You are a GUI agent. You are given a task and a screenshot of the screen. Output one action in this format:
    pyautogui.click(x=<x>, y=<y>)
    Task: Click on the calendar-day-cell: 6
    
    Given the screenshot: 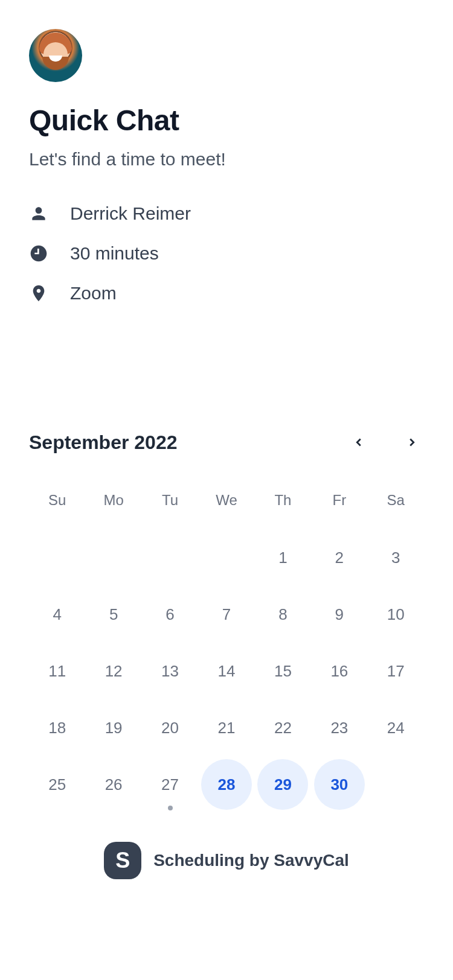 What is the action you would take?
    pyautogui.click(x=170, y=614)
    